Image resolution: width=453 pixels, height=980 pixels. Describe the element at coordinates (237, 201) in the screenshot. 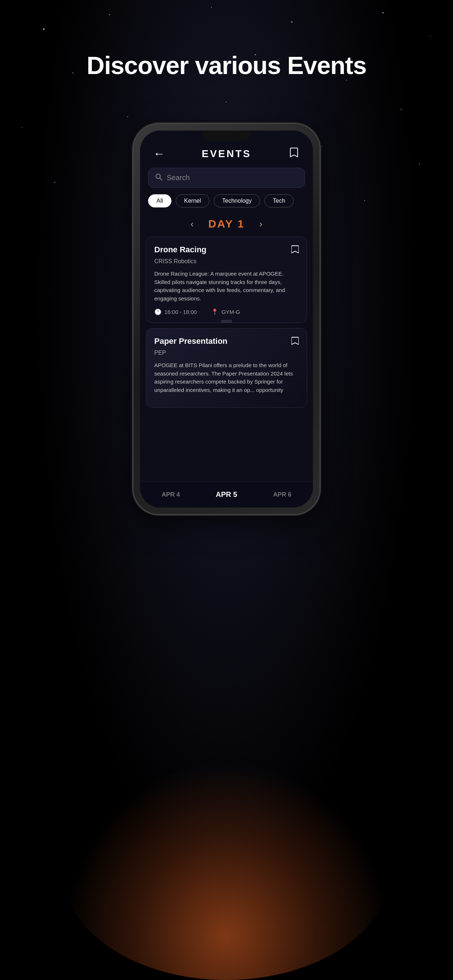

I see `filter-tag-technology: Technology` at that location.